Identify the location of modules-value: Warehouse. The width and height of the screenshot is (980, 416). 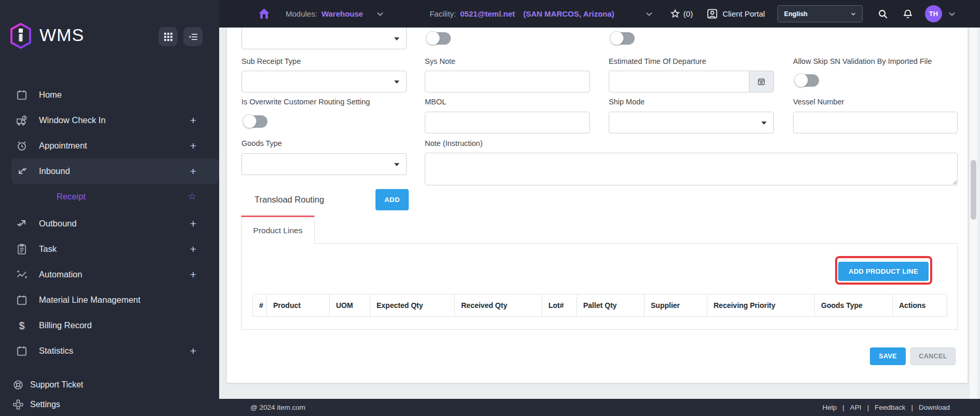
(342, 14).